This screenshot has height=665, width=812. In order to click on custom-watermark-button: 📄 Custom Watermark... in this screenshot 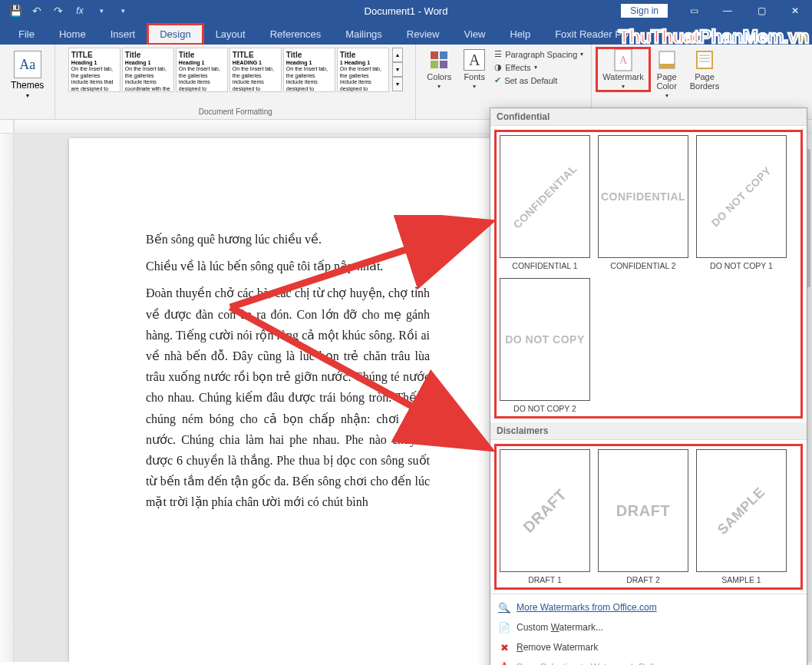, I will do `click(649, 627)`.